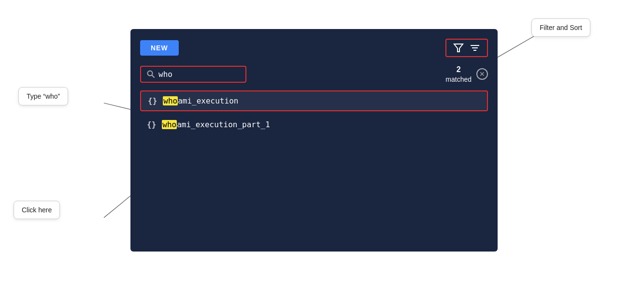 The height and width of the screenshot is (282, 644). Describe the element at coordinates (165, 74) in the screenshot. I see `search-value: who` at that location.